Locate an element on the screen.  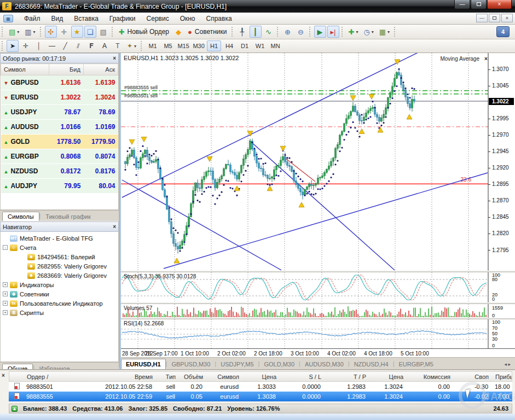
order-row-98883555: 988835552012.10.05 22:59sell0.05eurusd1.… is located at coordinates (261, 396).